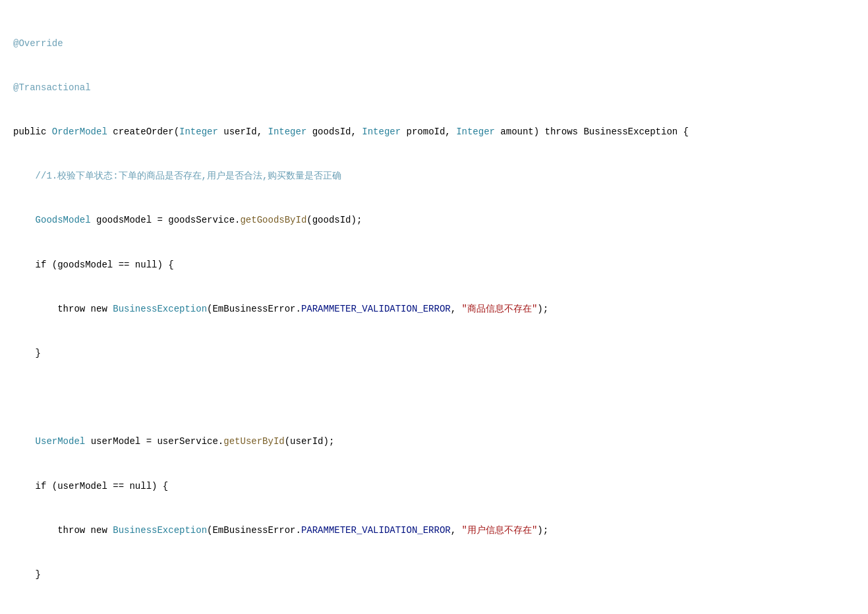  I want to click on line-11: if (userModel == null) {, so click(434, 486).